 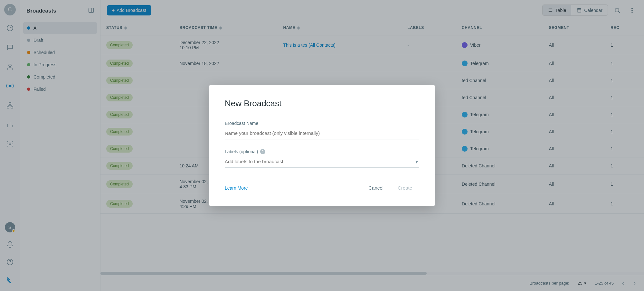 What do you see at coordinates (322, 146) in the screenshot?
I see `new-broadcast-modal: New Broadcast Broadcast Name Labels (opt…` at bounding box center [322, 146].